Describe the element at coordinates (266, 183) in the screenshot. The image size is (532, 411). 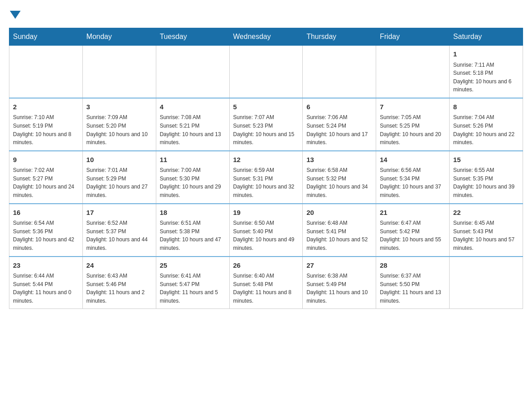
I see `day-info: Sunrise: 6:59 AM Sunset: 5:31 PM Dayligh…` at that location.